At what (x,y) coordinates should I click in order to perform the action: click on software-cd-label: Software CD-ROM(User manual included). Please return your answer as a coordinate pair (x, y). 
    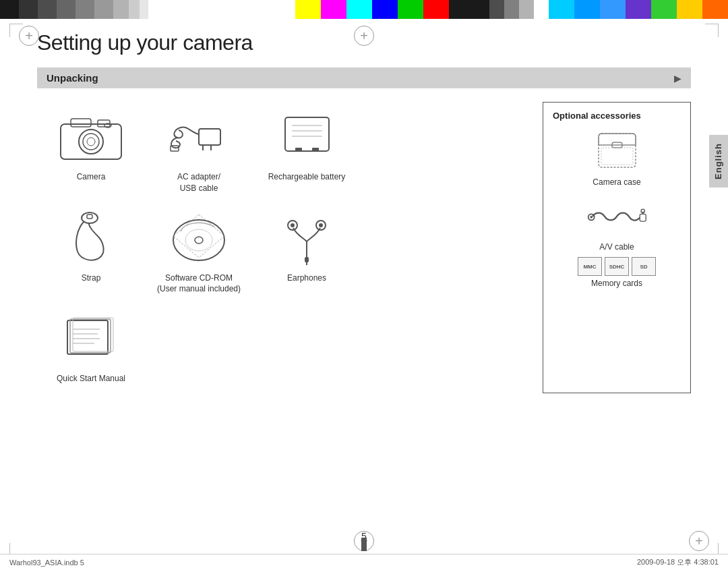
    Looking at the image, I should click on (199, 284).